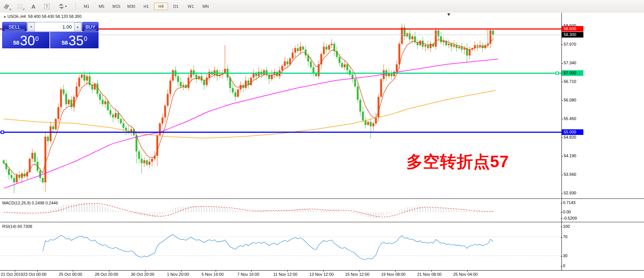 Image resolution: width=644 pixels, height=278 pixels. Describe the element at coordinates (47, 6) in the screenshot. I see `text-box-button: T` at that location.